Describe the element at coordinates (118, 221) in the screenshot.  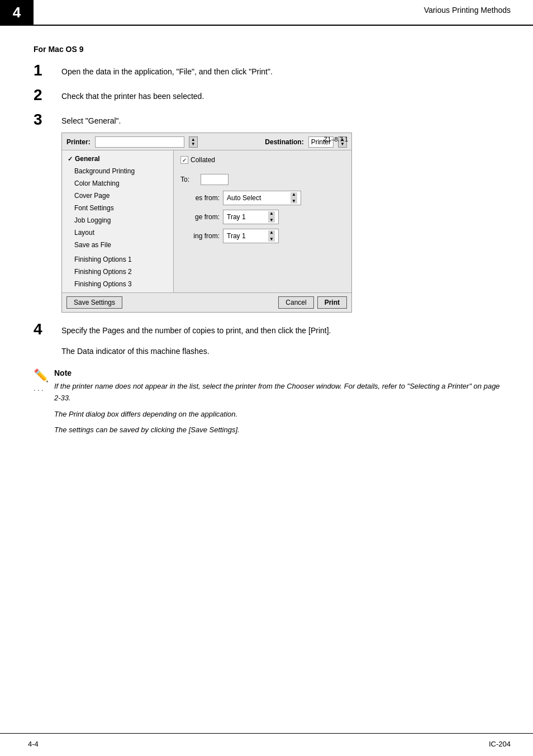
I see `dialog-sidebar: General Background Printing Color Matchi…` at that location.